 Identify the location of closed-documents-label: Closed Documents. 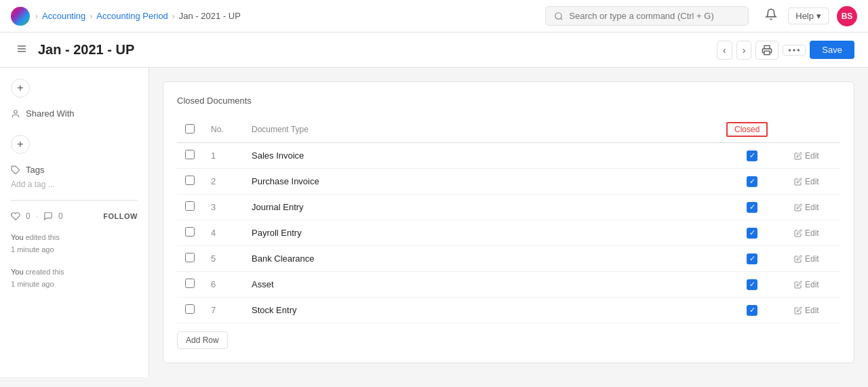
(509, 100).